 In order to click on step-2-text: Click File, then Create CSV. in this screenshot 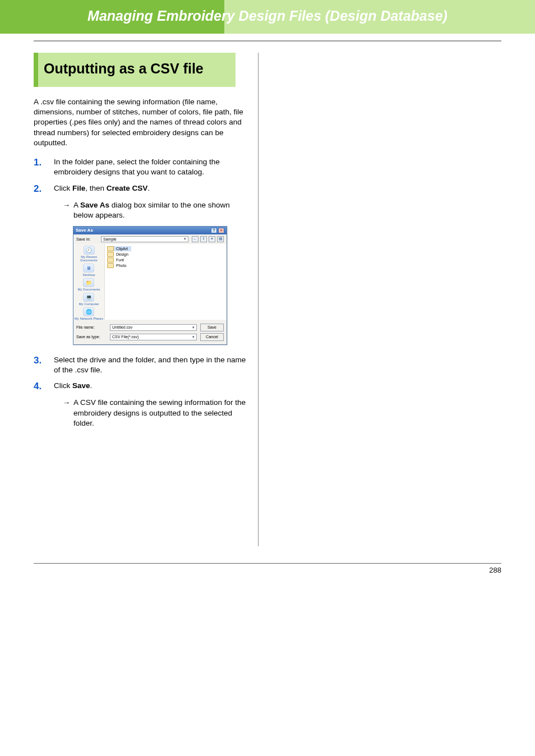, I will do `click(102, 188)`.